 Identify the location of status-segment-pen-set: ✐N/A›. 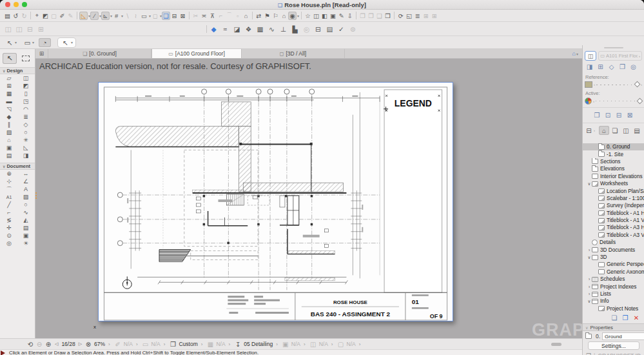
(128, 345).